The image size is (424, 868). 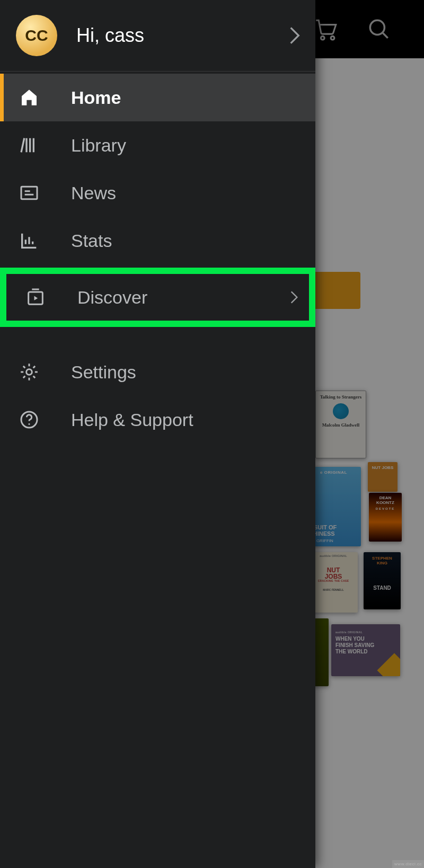 I want to click on menu-label: News, so click(x=93, y=193).